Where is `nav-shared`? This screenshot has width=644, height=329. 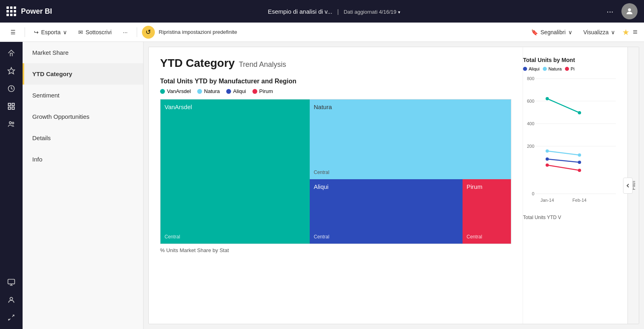
nav-shared is located at coordinates (11, 124).